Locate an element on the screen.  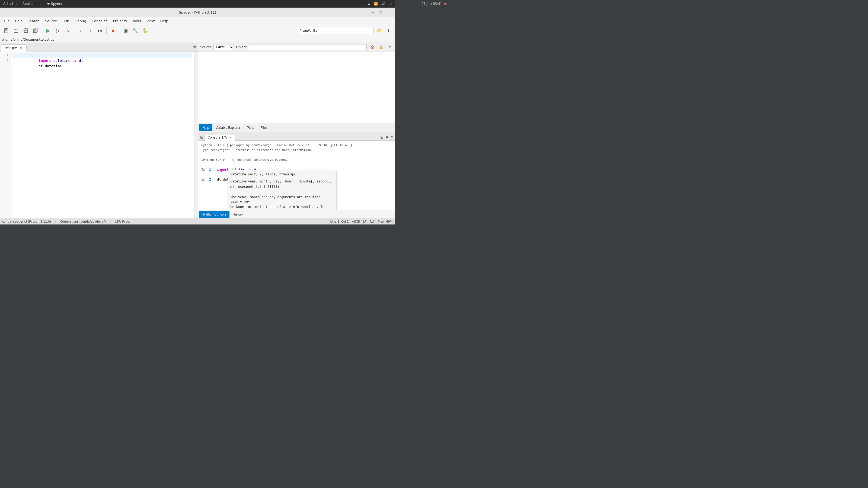
tab-history: History is located at coordinates (238, 214).